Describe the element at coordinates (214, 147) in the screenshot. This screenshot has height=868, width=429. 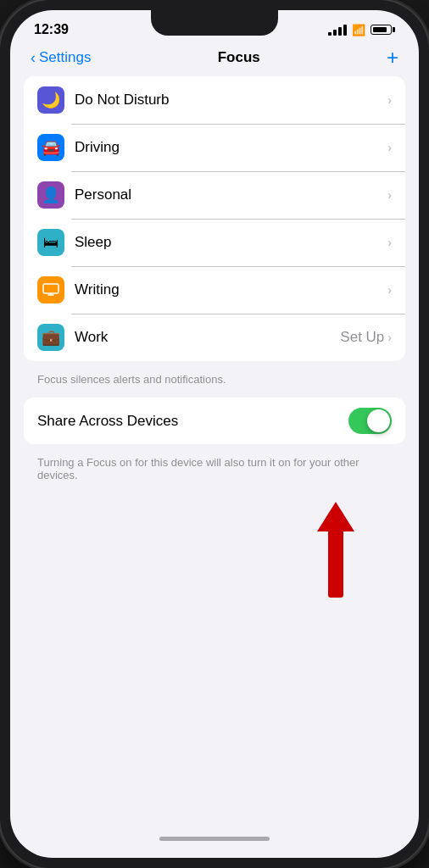
I see `focus-item-driving: 🚘 Driving ›` at that location.